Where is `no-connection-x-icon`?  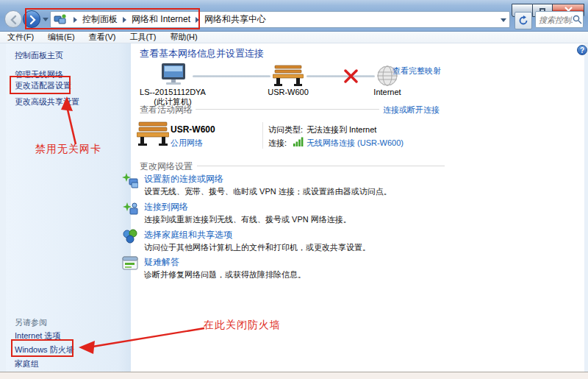 no-connection-x-icon is located at coordinates (351, 77).